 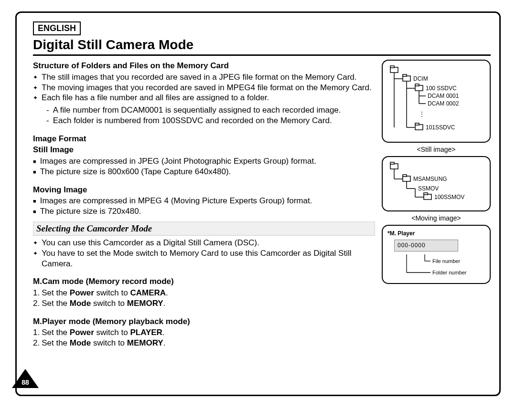 I want to click on tree-label: MSAMSUNG, so click(x=430, y=179).